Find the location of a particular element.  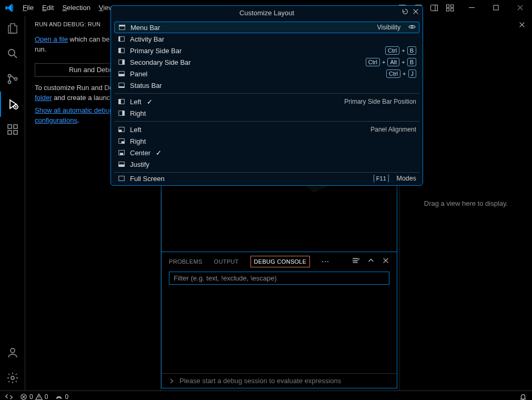

popup-item-activitybar: Activity Bar is located at coordinates (267, 39).